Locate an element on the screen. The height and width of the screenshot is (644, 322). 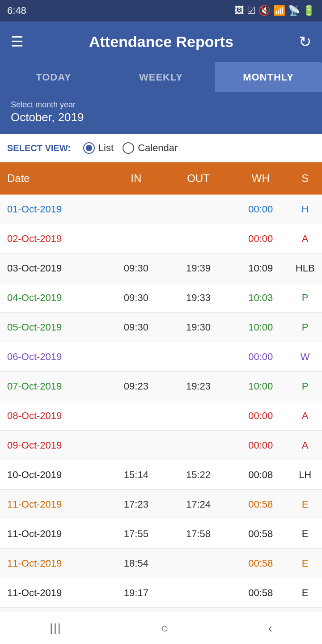
list-view-option: List is located at coordinates (98, 148).